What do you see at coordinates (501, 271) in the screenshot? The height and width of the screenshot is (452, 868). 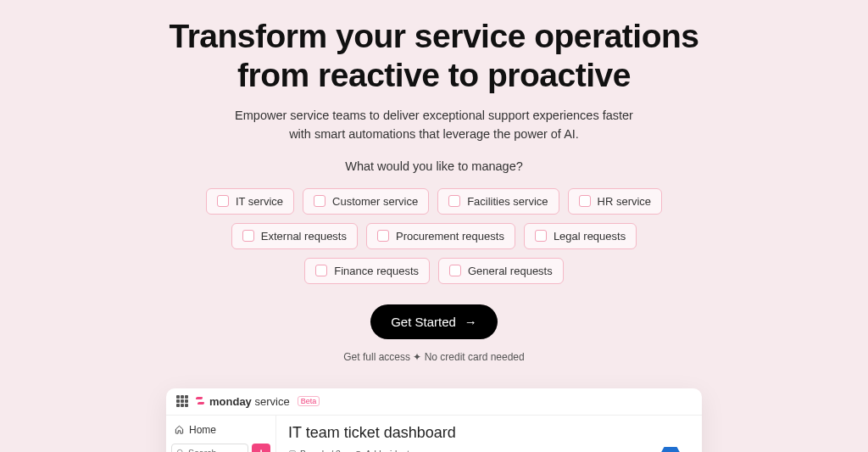 I see `category-chip: General requests` at bounding box center [501, 271].